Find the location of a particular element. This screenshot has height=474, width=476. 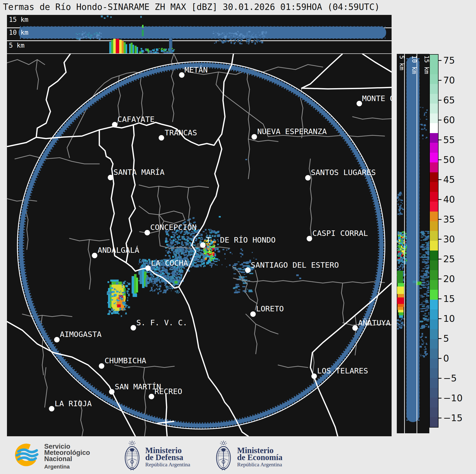

city-label: ANDALGALÁ is located at coordinates (118, 250).